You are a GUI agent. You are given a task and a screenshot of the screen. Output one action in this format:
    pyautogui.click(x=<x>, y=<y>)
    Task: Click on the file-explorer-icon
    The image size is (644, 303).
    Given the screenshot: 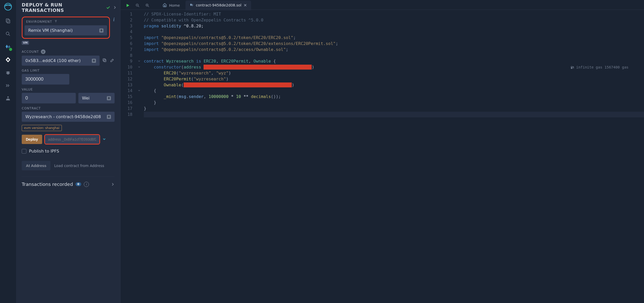 What is the action you would take?
    pyautogui.click(x=8, y=21)
    